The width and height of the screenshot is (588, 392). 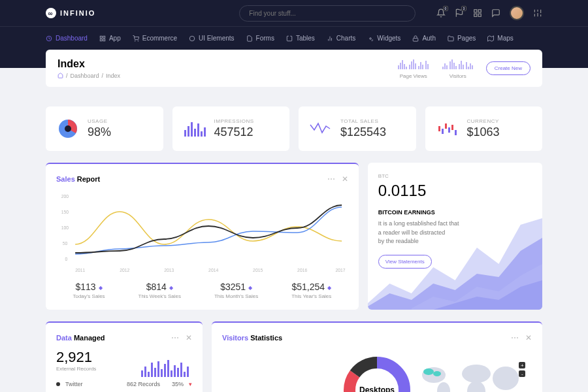 I want to click on svg-text: 2012, so click(x=124, y=270).